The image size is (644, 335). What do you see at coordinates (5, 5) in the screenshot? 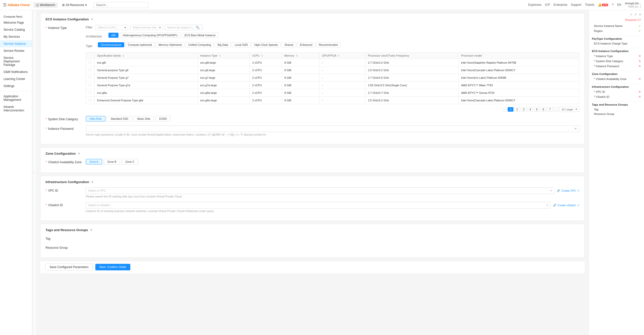
I see `hamburger-icon: ☰` at bounding box center [5, 5].